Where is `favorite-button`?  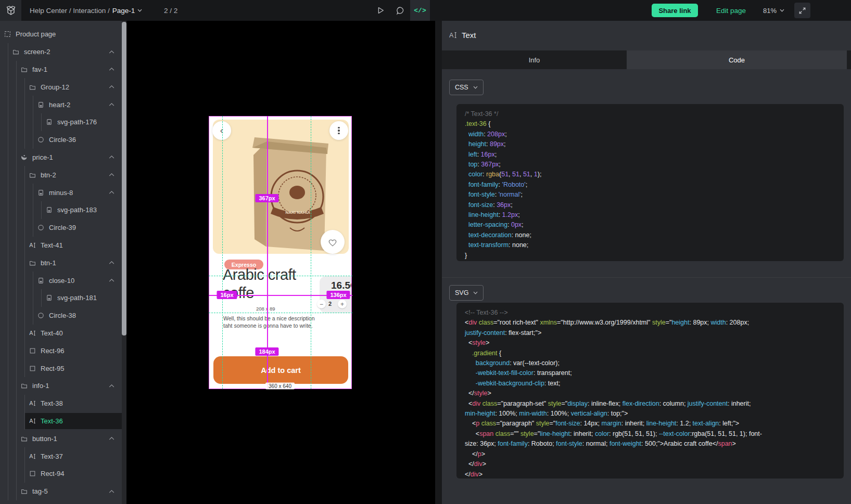 favorite-button is located at coordinates (333, 242).